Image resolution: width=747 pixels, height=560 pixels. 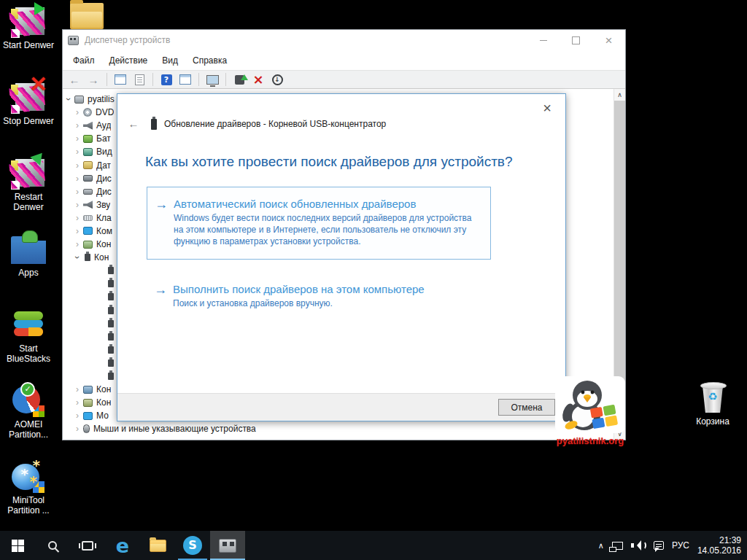 I want to click on scan-hardware-icon, so click(x=213, y=80).